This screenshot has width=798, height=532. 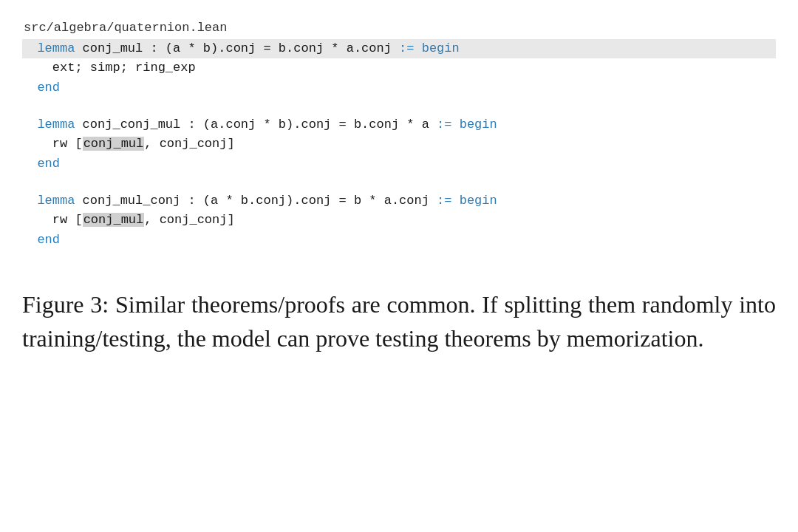 What do you see at coordinates (256, 201) in the screenshot?
I see `code-plain: conj_mul_conj : (a * b.conj).conj = b * …` at bounding box center [256, 201].